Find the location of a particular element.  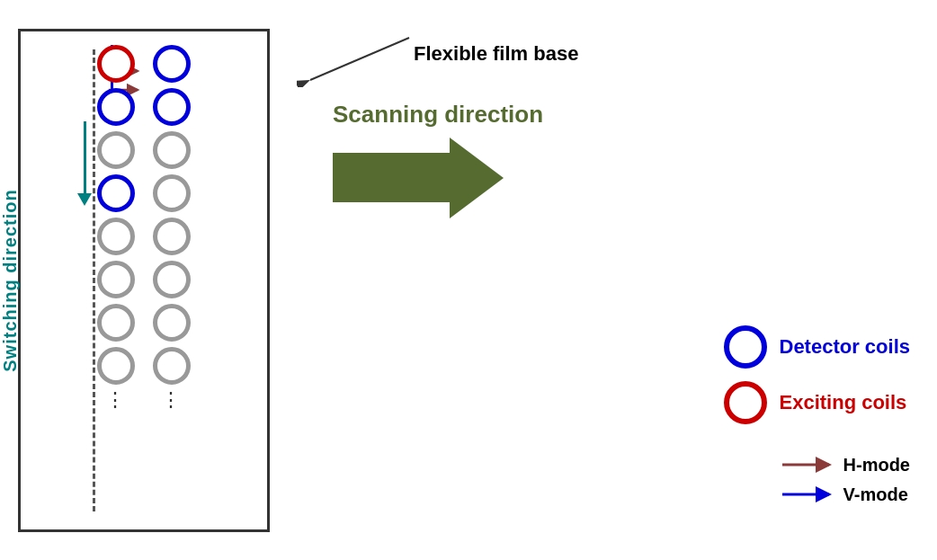

switching-direction-label: Switching direction is located at coordinates (11, 280).